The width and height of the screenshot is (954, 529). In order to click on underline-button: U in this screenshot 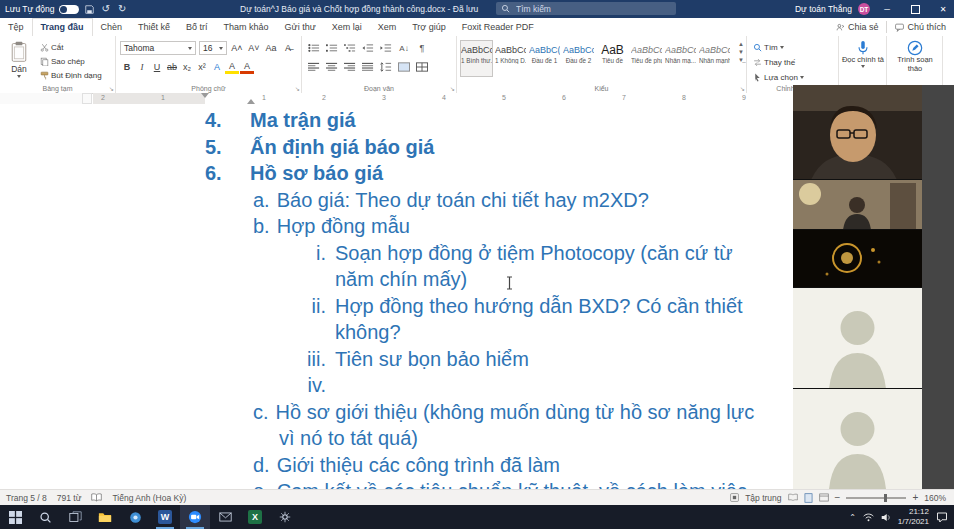, I will do `click(157, 67)`.